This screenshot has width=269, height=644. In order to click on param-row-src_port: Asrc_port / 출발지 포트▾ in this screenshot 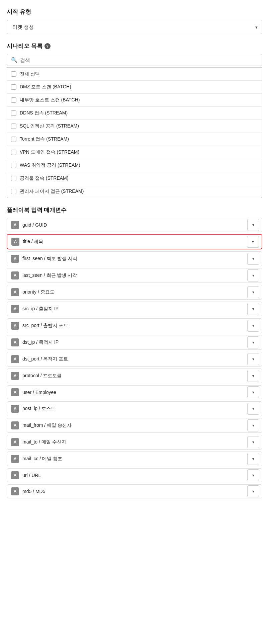, I will do `click(134, 326)`.